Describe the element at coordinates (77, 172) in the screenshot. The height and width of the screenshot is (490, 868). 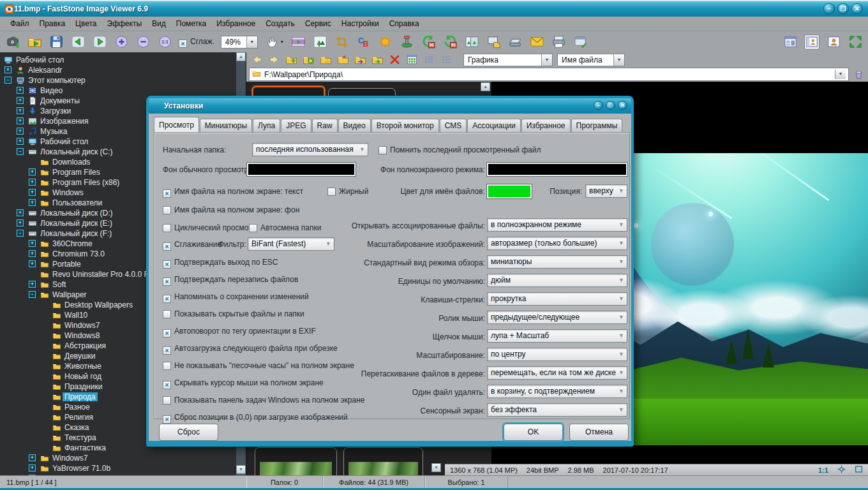
I see `tree-item-label: Program Files` at that location.